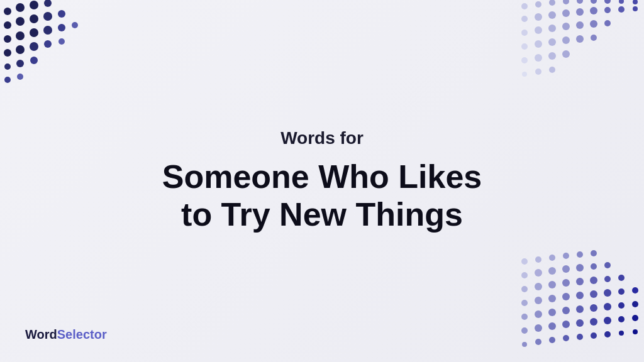 The height and width of the screenshot is (362, 644). What do you see at coordinates (322, 177) in the screenshot?
I see `main-title-line1: Someone Who Likes` at bounding box center [322, 177].